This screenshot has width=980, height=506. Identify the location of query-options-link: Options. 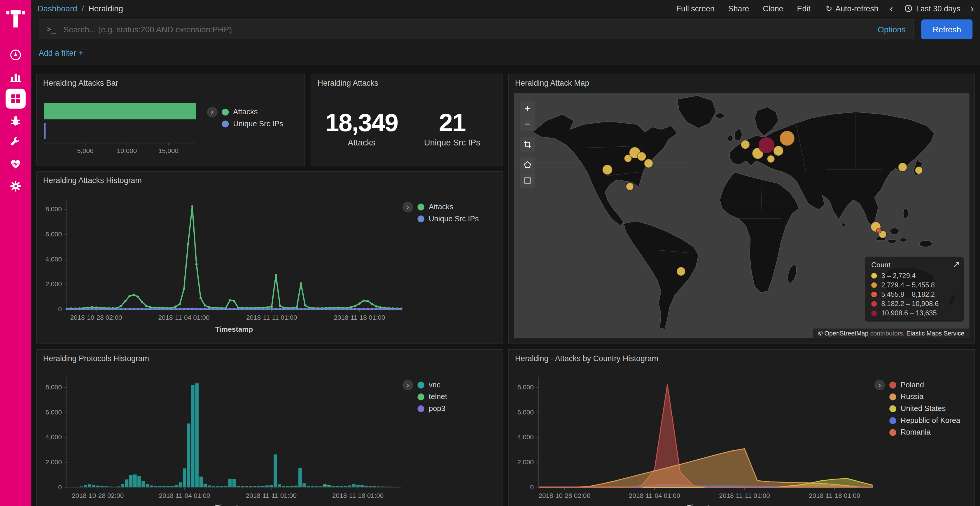
(892, 30).